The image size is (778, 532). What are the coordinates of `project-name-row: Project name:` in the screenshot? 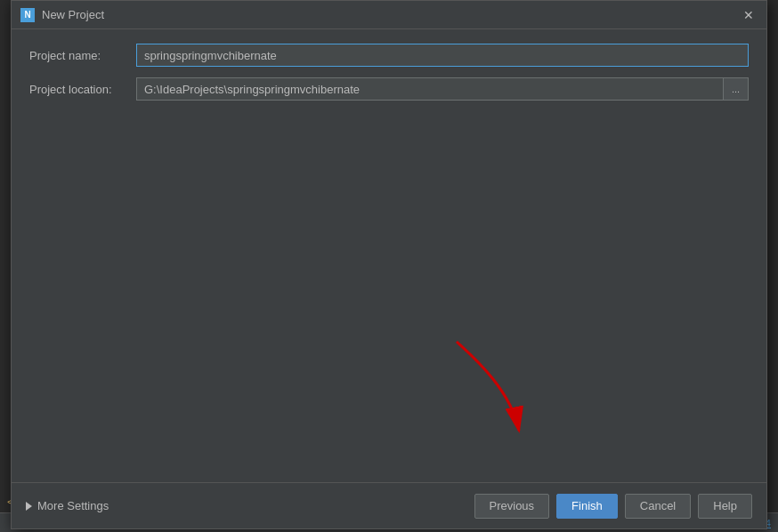 It's located at (389, 55).